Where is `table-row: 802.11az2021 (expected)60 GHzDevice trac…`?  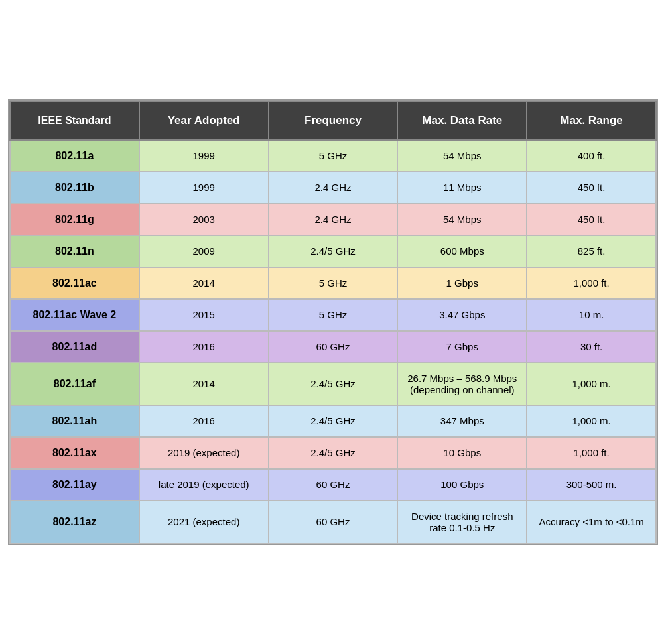
table-row: 802.11az2021 (expected)60 GHzDevice trac… is located at coordinates (333, 522).